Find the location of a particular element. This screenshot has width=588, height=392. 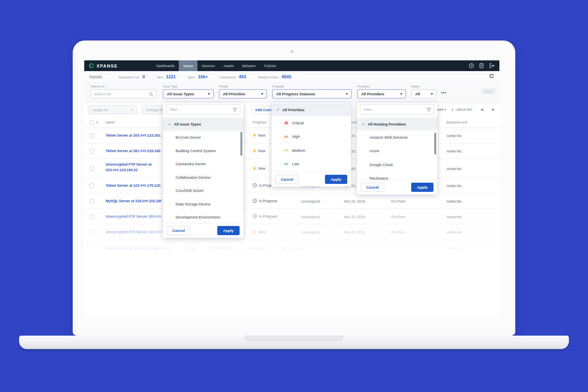

issue-type-option: CouchDB Server is located at coordinates (203, 191).